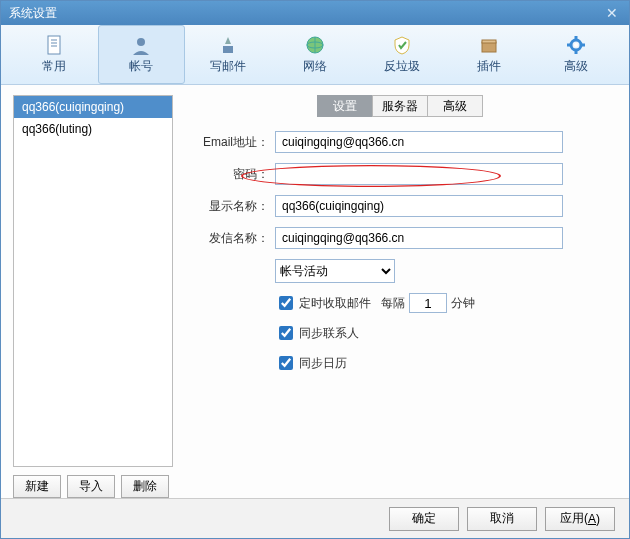 The image size is (630, 539). Describe the element at coordinates (463, 304) in the screenshot. I see `interval-suffix: 分钟` at that location.